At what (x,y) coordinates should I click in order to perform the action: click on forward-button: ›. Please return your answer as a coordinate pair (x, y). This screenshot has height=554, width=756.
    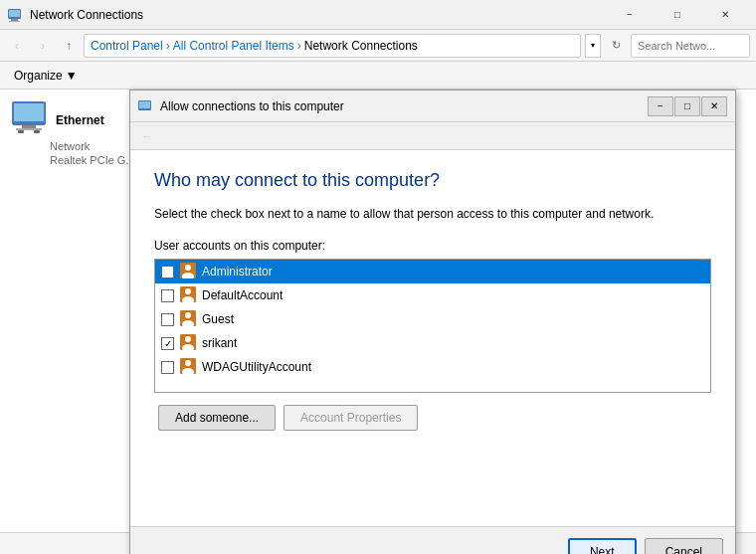
    Looking at the image, I should click on (43, 46).